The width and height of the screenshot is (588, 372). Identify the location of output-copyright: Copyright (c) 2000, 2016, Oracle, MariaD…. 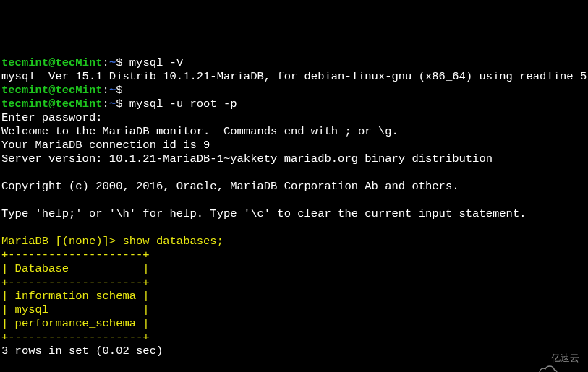
(230, 186).